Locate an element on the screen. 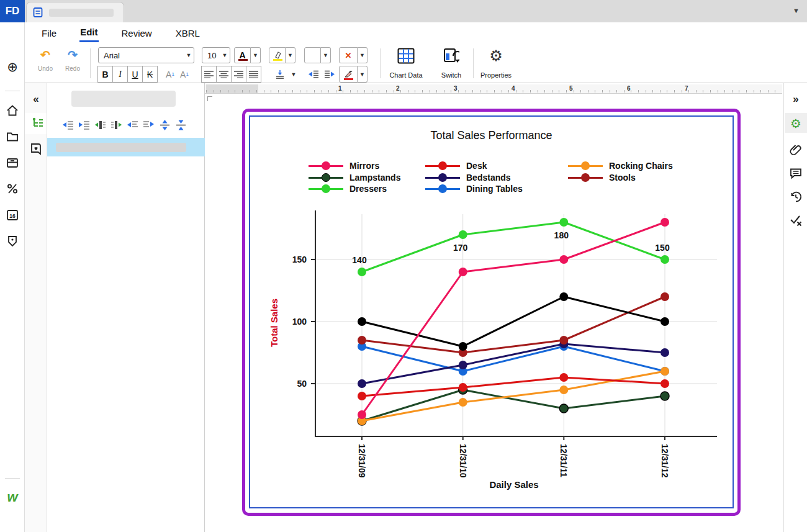 This screenshot has width=807, height=532. font-color-button: A ▼ is located at coordinates (247, 55).